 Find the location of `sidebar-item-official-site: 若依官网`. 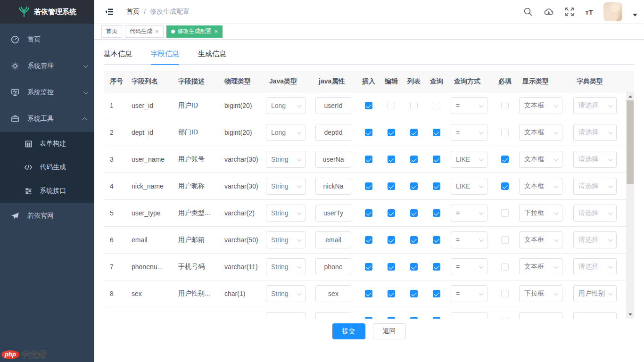

sidebar-item-official-site: 若依官网 is located at coordinates (47, 216).